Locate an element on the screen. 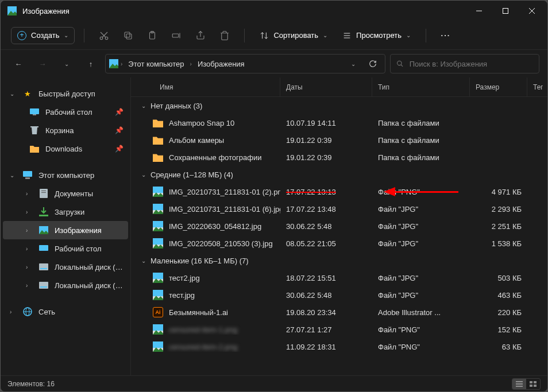 The image size is (548, 392). file-row: тест2.jpg18.07.22 15:51Файл "JPG"503 КБ is located at coordinates (339, 278).